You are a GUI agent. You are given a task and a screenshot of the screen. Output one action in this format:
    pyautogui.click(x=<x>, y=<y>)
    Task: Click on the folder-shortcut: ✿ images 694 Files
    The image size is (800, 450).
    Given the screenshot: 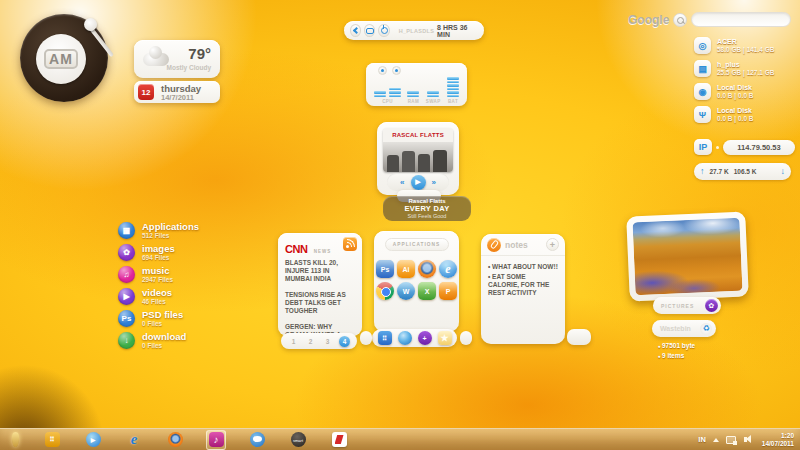 What is the action you would take?
    pyautogui.click(x=158, y=253)
    